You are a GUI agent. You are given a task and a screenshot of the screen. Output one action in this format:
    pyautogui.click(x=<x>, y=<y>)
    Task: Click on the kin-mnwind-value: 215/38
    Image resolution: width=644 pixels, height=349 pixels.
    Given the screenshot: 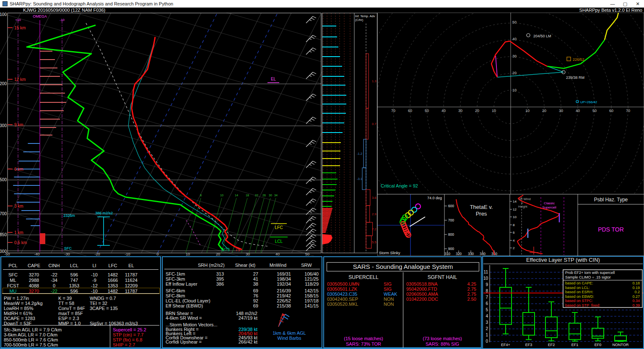 What is the action you would take?
    pyautogui.click(x=278, y=306)
    